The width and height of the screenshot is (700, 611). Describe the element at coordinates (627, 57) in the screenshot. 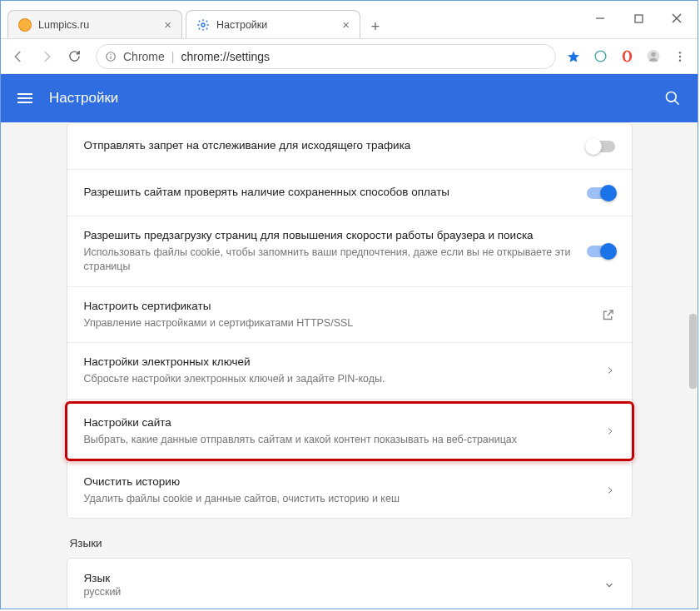

I see `toolbar-actions` at that location.